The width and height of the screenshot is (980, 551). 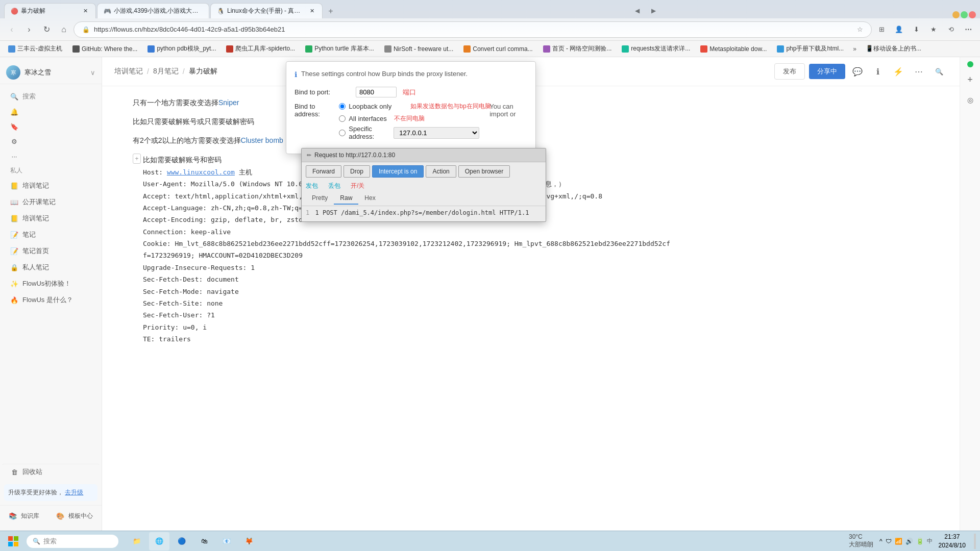 What do you see at coordinates (637, 11) in the screenshot?
I see `tab-scroll-left: ◀` at bounding box center [637, 11].